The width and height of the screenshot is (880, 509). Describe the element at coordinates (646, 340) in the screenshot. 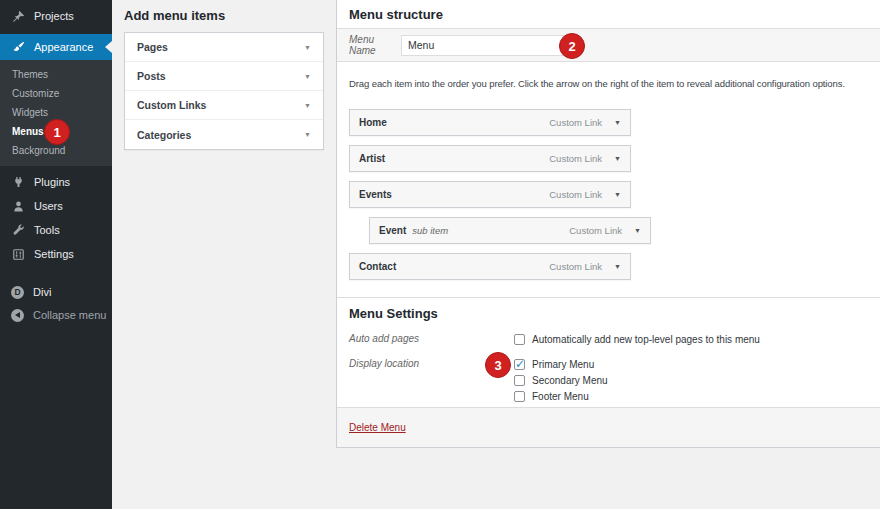

I see `auto-add-option-label: Automatically add new top-level pages to…` at that location.